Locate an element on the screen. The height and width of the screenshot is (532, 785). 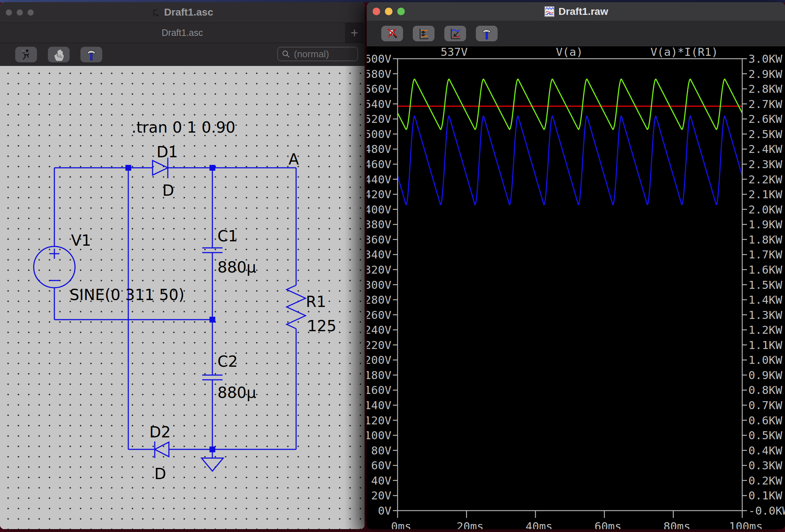
y-axis-label-right: 2.3KW is located at coordinates (765, 164).